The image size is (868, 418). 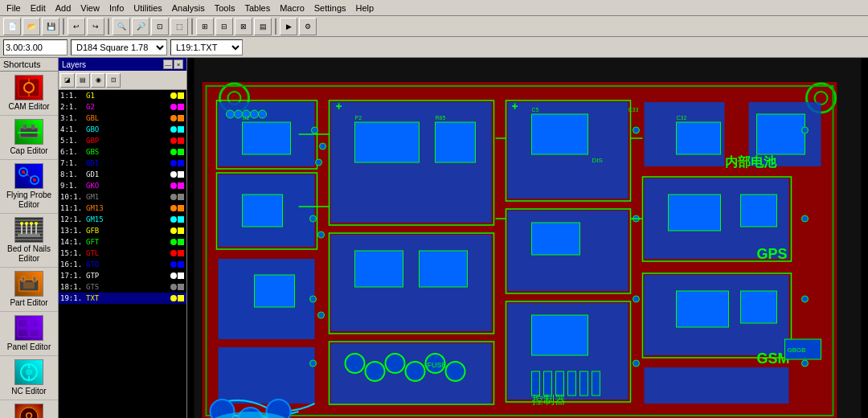 What do you see at coordinates (29, 378) in the screenshot?
I see `shortcut-nc-editor: NC Editor` at bounding box center [29, 378].